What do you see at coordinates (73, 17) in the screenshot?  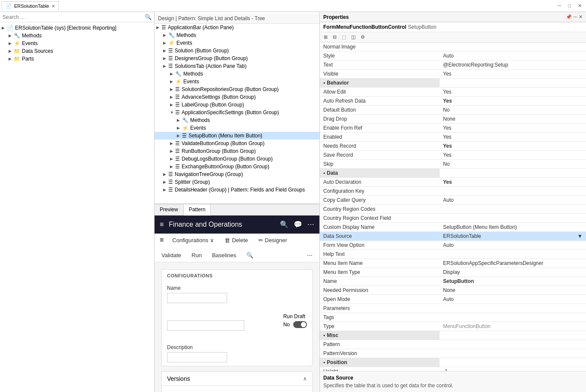 I see `search-input` at bounding box center [73, 17].